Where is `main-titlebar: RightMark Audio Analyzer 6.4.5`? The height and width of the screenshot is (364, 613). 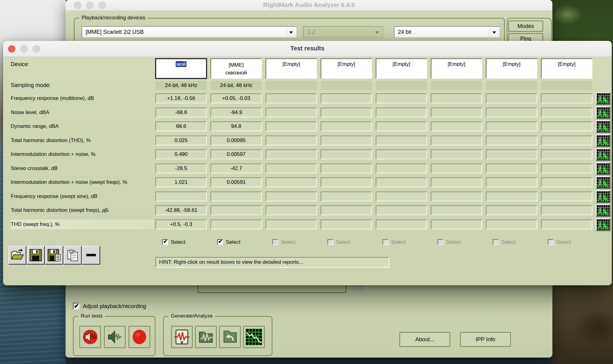 main-titlebar: RightMark Audio Analyzer 6.4.5 is located at coordinates (309, 6).